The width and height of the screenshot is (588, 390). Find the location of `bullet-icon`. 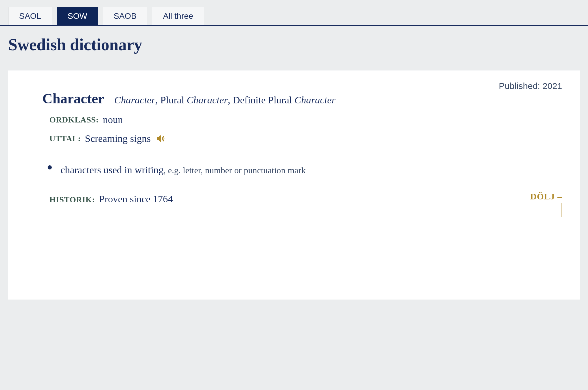

bullet-icon is located at coordinates (50, 167).